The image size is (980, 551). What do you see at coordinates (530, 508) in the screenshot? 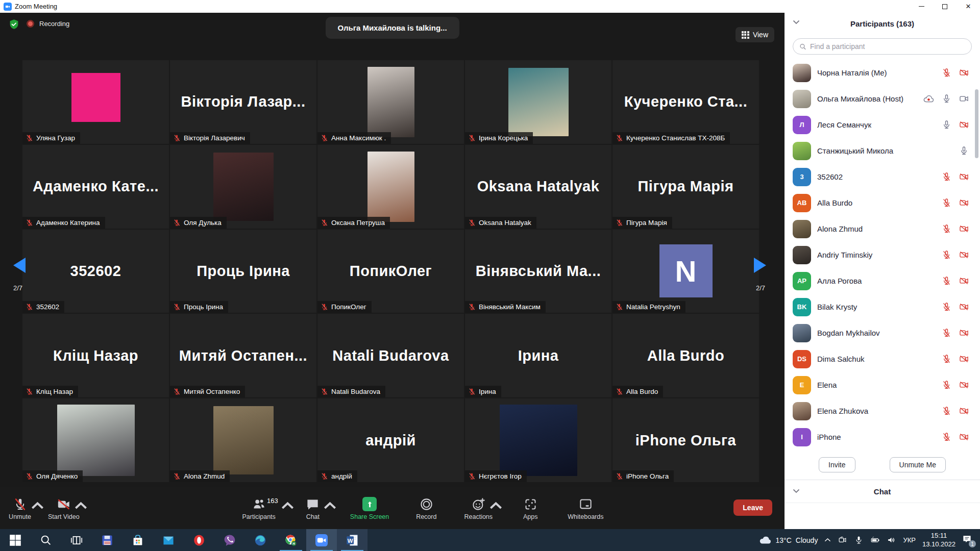
I see `apps-button: Apps` at bounding box center [530, 508].